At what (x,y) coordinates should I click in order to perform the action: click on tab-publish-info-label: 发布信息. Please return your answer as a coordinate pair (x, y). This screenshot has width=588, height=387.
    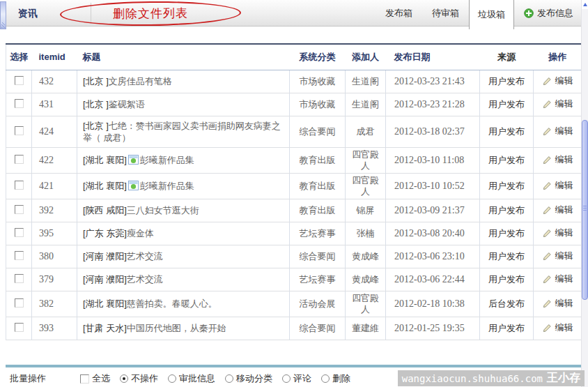
    Looking at the image, I should click on (555, 13).